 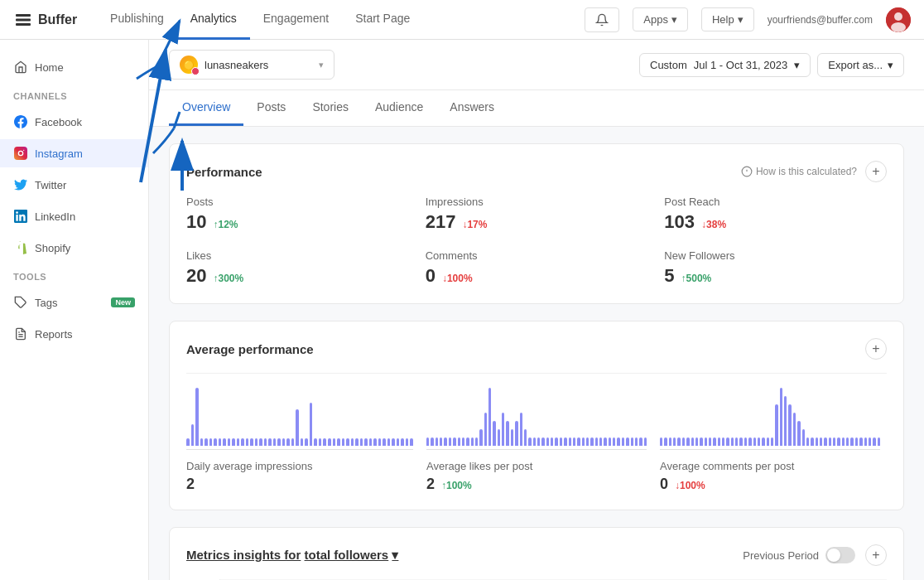 I want to click on sidebar-item-home: Home, so click(x=75, y=67).